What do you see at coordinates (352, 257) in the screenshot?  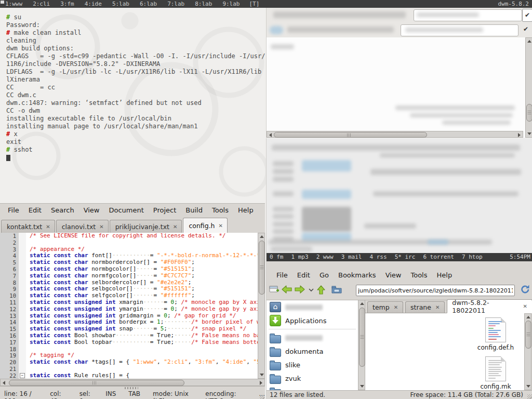 I see `screen-window-3: 3 mail` at bounding box center [352, 257].